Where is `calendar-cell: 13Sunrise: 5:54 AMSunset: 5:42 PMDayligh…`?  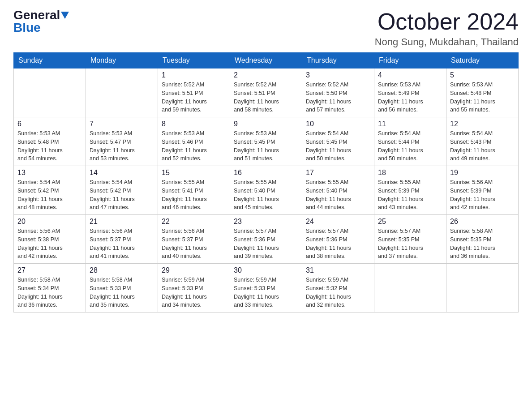 calendar-cell: 13Sunrise: 5:54 AMSunset: 5:42 PMDayligh… is located at coordinates (50, 191).